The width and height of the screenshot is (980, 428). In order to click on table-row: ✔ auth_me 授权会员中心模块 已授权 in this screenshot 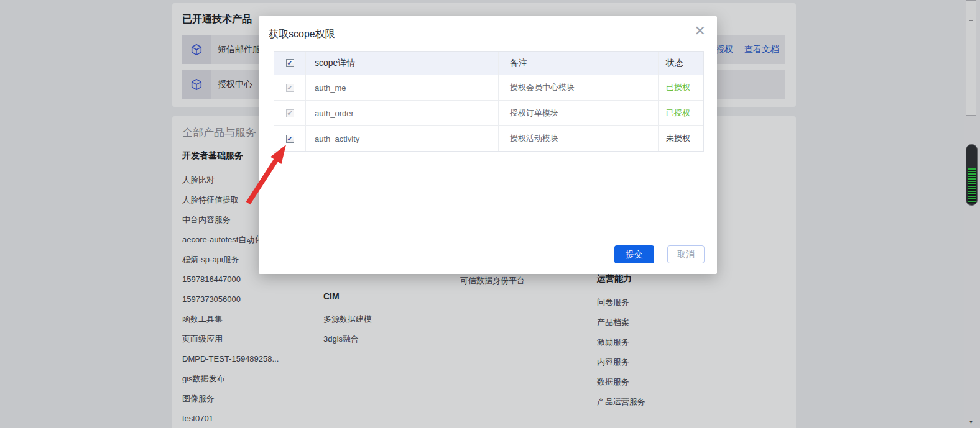, I will do `click(489, 87)`.